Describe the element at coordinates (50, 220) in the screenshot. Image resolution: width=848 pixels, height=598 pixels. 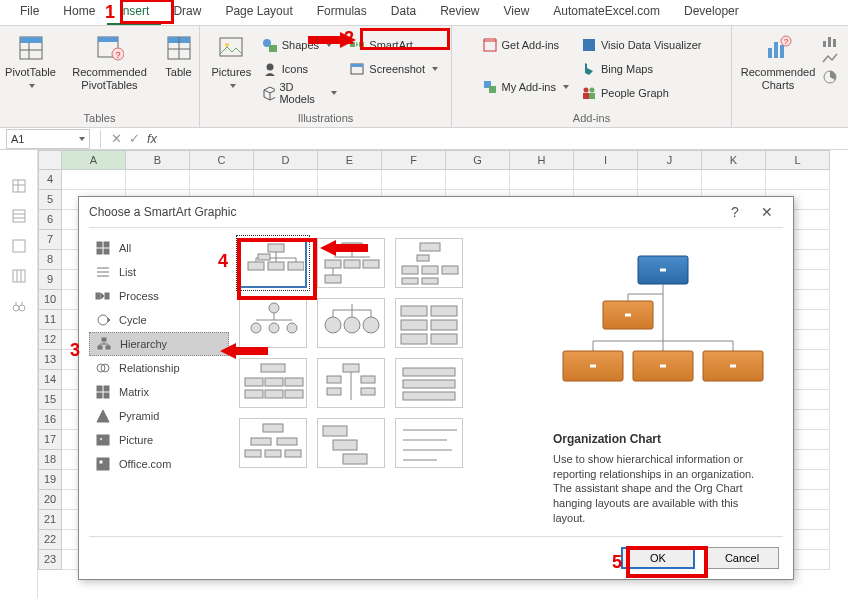
I see `row-header: 6` at that location.